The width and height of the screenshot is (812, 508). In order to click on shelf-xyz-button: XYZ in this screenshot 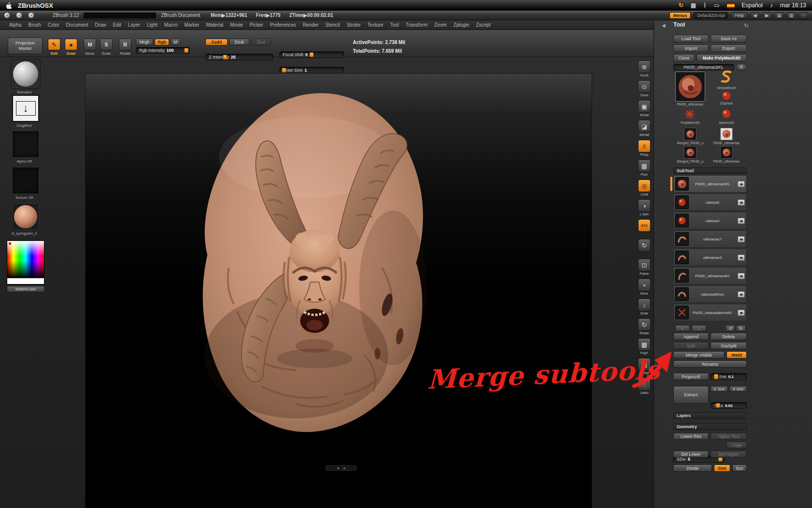, I will do `click(644, 227)`.